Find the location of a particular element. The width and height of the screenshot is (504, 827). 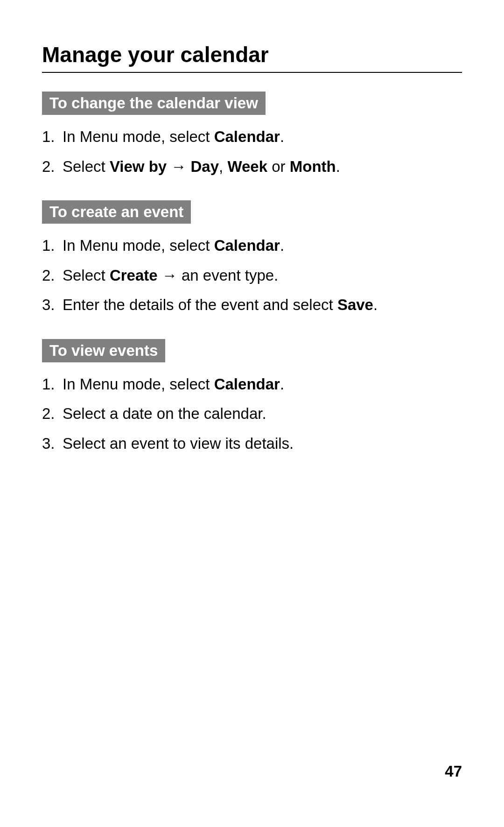

step-text: Select a date on the calendar. is located at coordinates (164, 414).